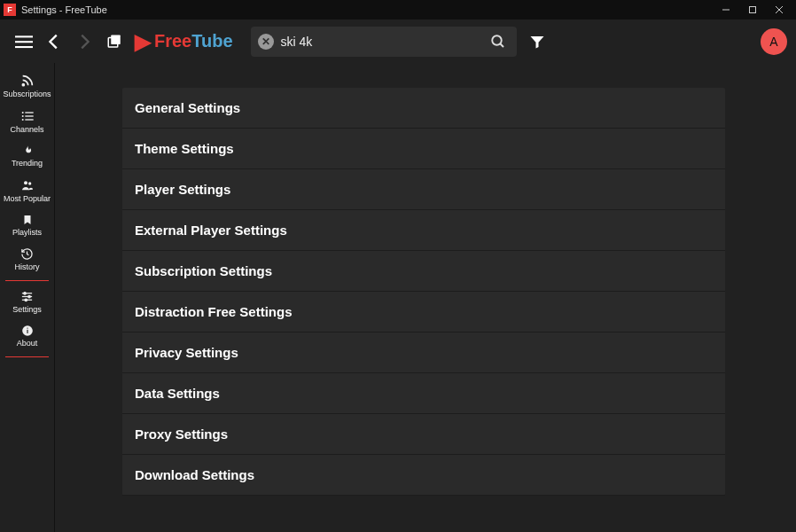 The height and width of the screenshot is (532, 796). I want to click on logo-text-free: Free, so click(173, 41).